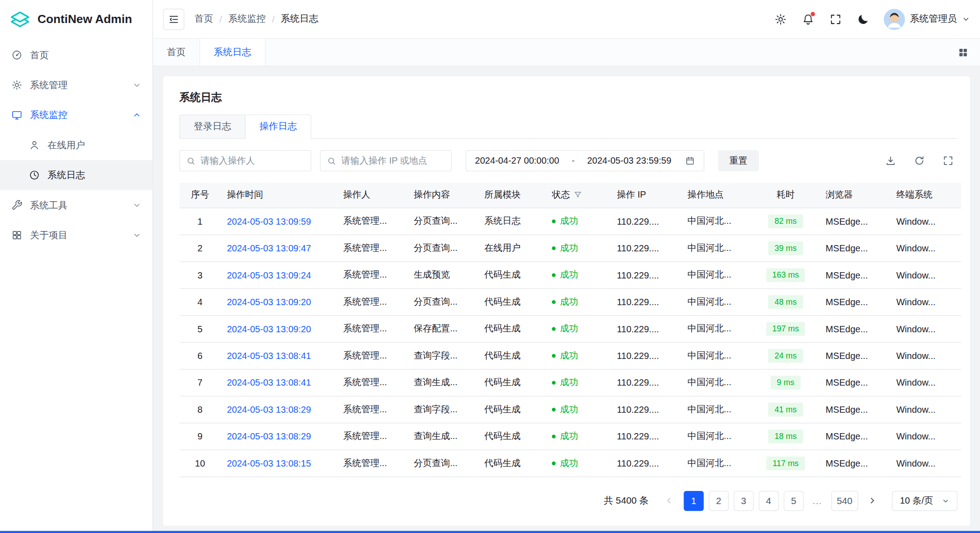  I want to click on pagination-pages: 12345...540, so click(771, 500).